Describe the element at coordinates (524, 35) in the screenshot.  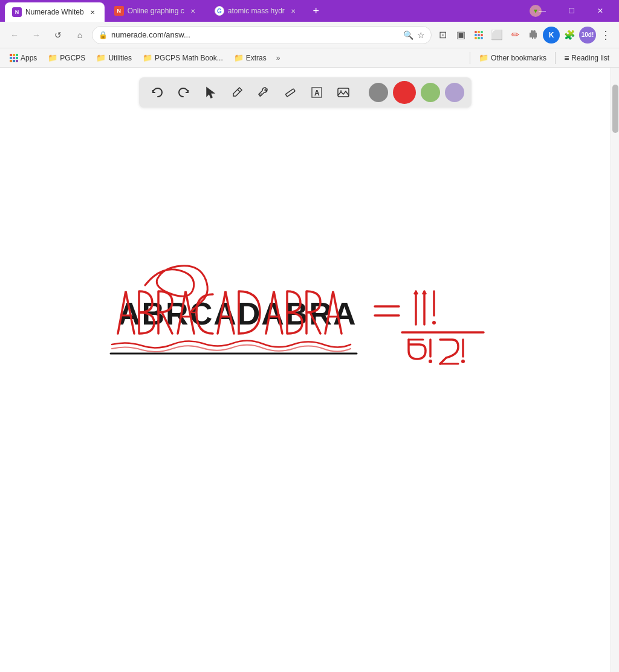
I see `nav-toolbar-icons: ⊡ ▣ ⬜ ✏ K` at that location.